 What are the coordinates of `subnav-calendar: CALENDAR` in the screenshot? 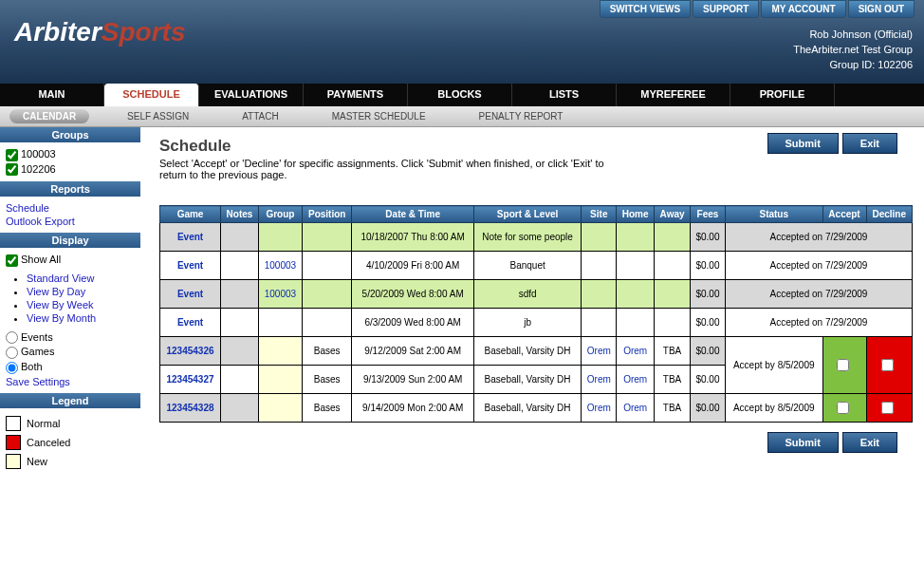 It's located at (49, 116).